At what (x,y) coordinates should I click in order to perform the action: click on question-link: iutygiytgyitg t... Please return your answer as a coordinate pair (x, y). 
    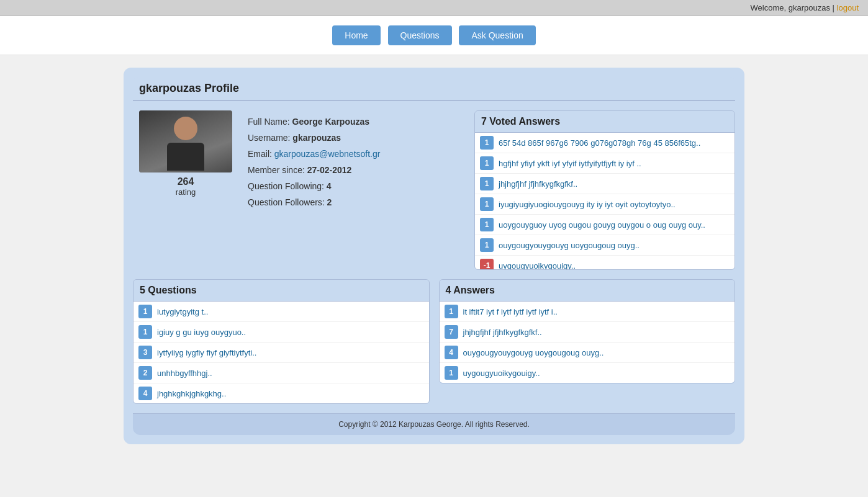
    Looking at the image, I should click on (183, 311).